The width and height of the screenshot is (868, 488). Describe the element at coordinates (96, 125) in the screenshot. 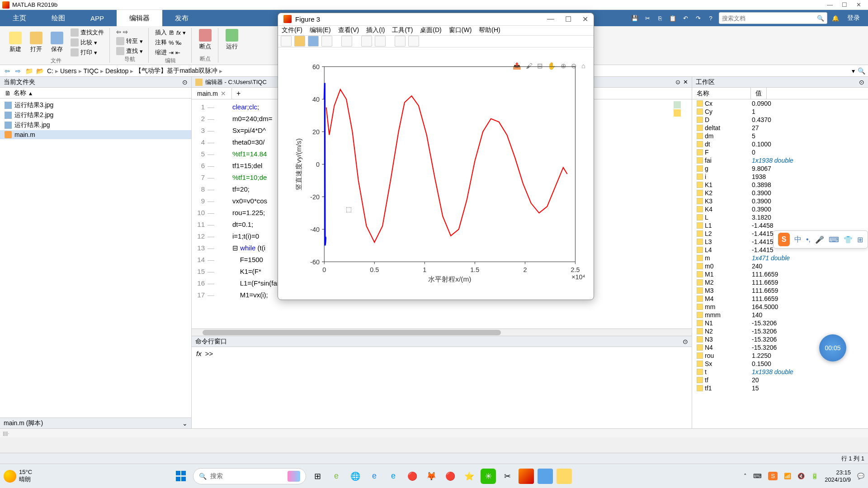

I see `file-row: 运行结果.jpg` at that location.